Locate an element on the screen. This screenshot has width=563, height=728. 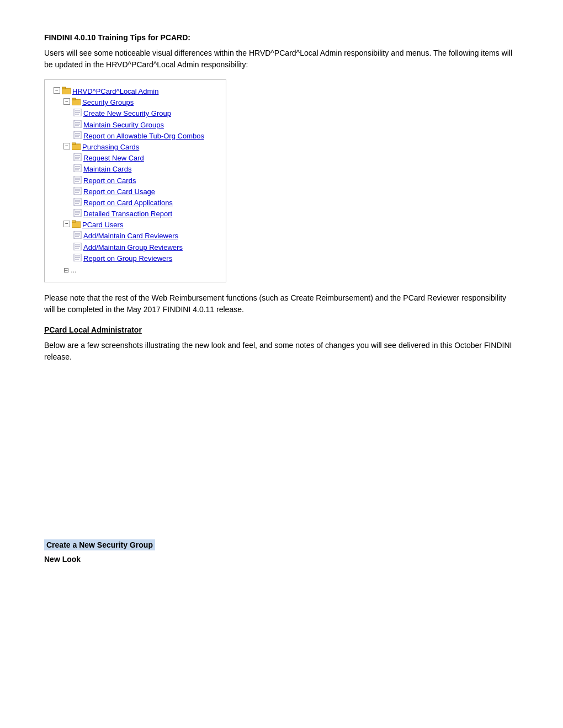
tree-purchasing-cards-label: Purchasing Cards is located at coordinates (110, 147).